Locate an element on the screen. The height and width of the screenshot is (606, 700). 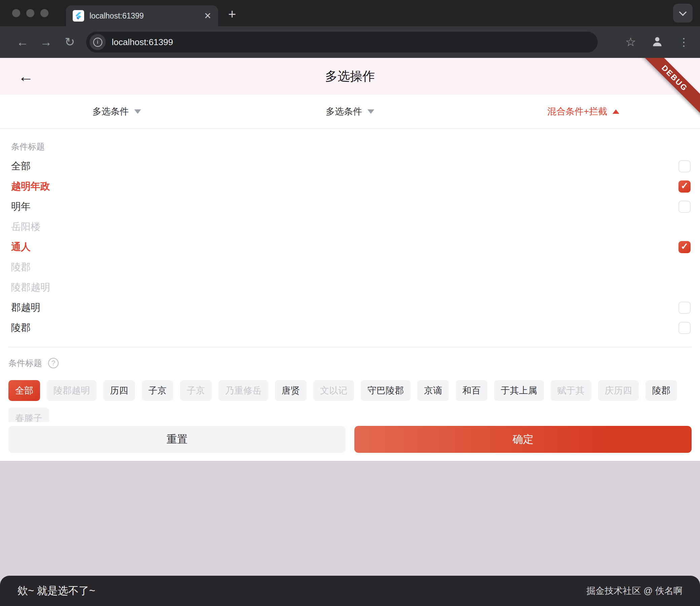
back-button: ← is located at coordinates (23, 42).